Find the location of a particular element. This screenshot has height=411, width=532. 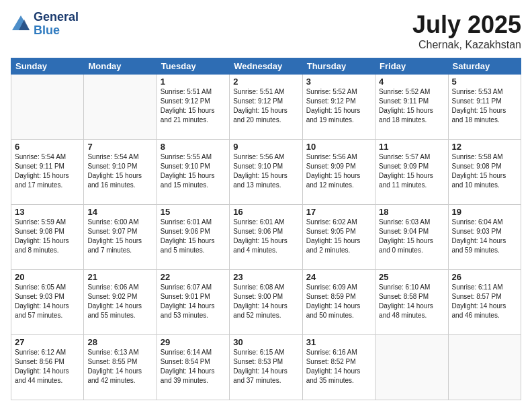

calendar-cell: 19Sunrise: 6:04 AM Sunset: 9:03 PM Dayli… is located at coordinates (484, 238).